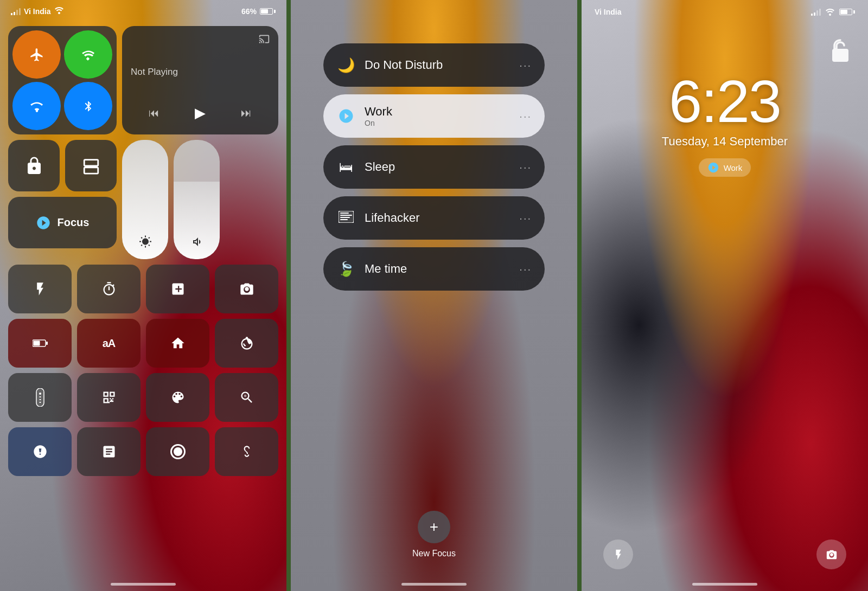 The width and height of the screenshot is (868, 591). What do you see at coordinates (525, 167) in the screenshot?
I see `sleep-dots: ···` at bounding box center [525, 167].